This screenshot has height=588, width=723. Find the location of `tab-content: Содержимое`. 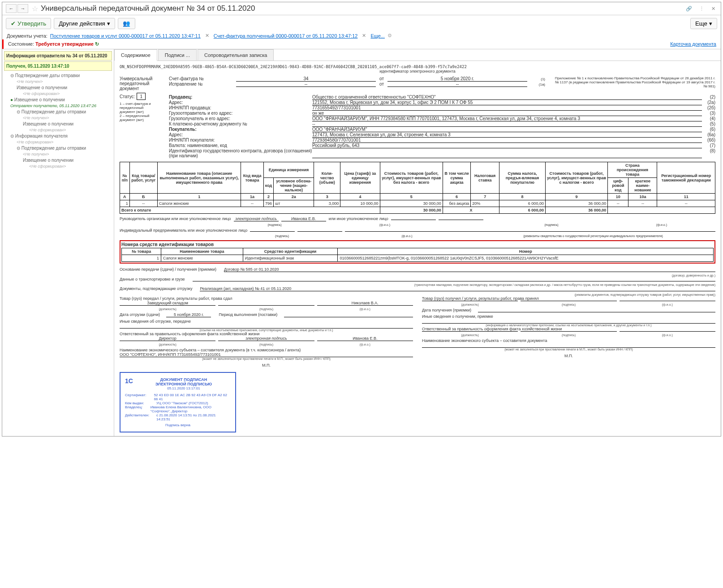

tab-content: Содержимое is located at coordinates (136, 55).